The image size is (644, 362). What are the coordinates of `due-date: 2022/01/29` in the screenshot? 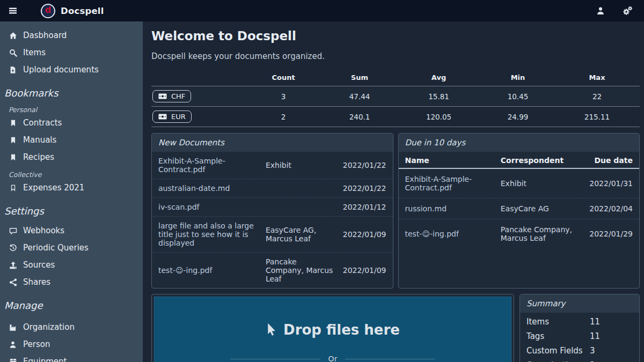 It's located at (611, 234).